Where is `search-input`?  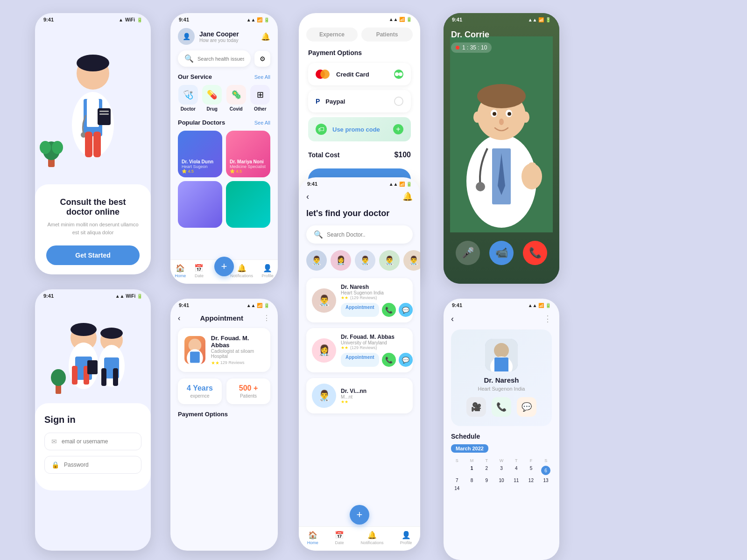 search-input is located at coordinates (221, 59).